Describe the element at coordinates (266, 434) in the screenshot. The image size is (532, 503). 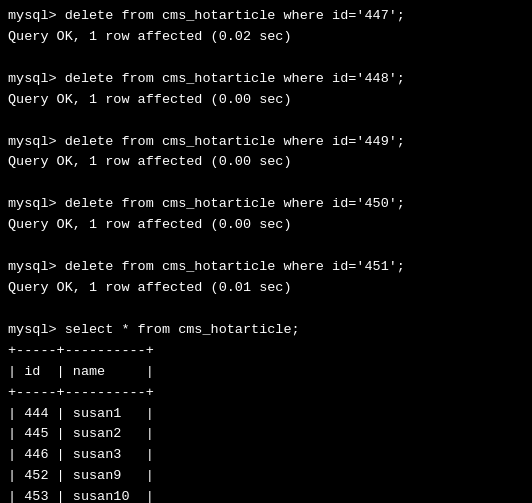
I see `table-line: | 445 | susan2 |` at that location.